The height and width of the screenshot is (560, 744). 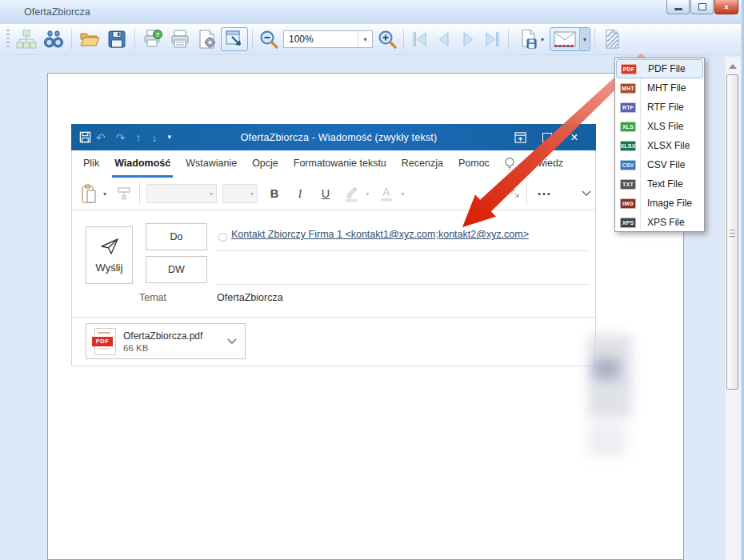 What do you see at coordinates (176, 270) in the screenshot?
I see `cc-button: DW` at bounding box center [176, 270].